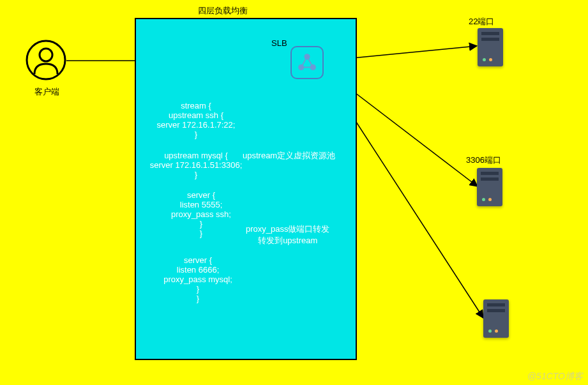  Describe the element at coordinates (490, 187) in the screenshot. I see `server2-icon` at that location.